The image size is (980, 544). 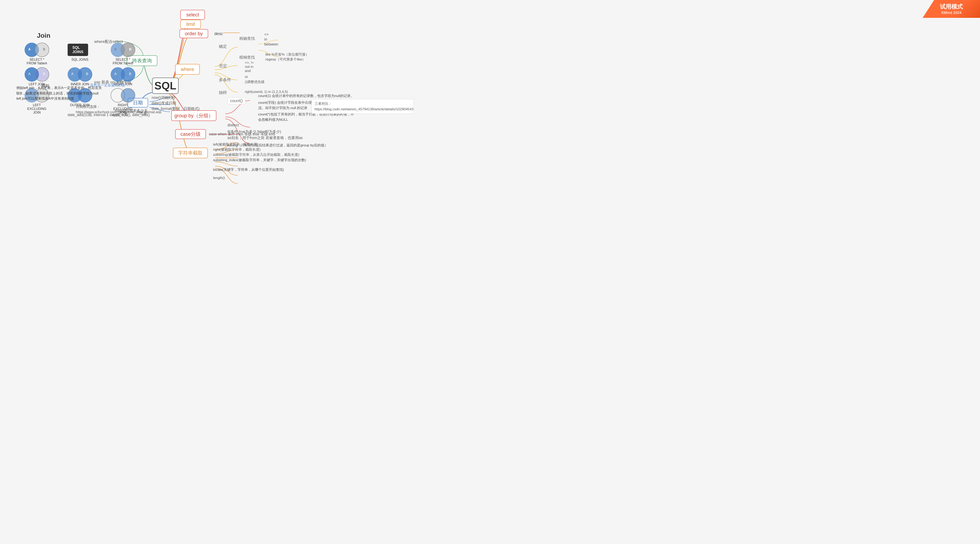 I want to click on venn-label-8: OUTER JOIN, so click(x=80, y=105).